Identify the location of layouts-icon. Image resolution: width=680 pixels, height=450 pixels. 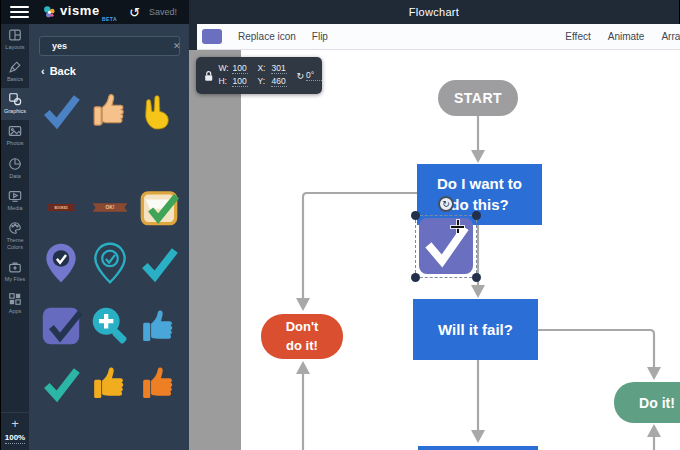
(15, 35).